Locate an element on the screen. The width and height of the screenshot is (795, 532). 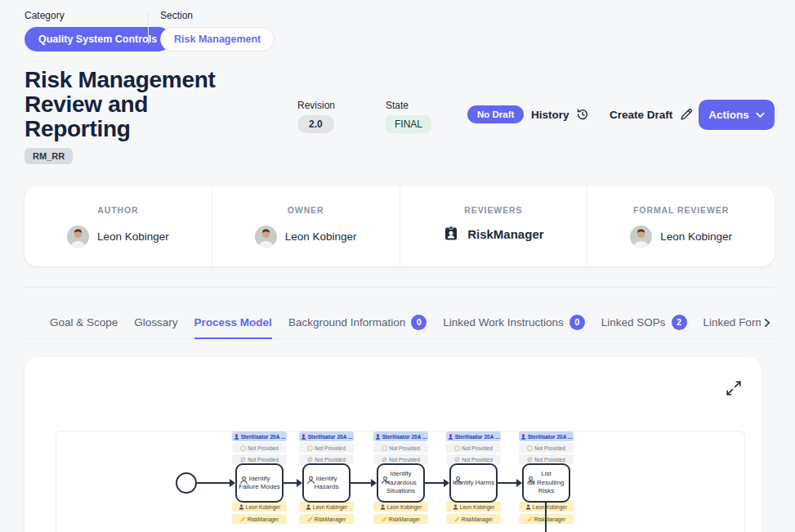
category-section-divider is located at coordinates (149, 28).